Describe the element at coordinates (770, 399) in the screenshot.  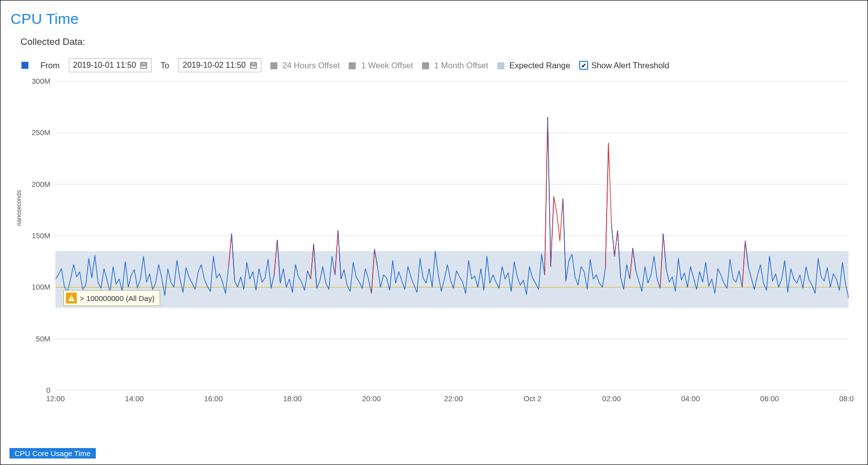
I see `svg-text: 06:00` at that location.